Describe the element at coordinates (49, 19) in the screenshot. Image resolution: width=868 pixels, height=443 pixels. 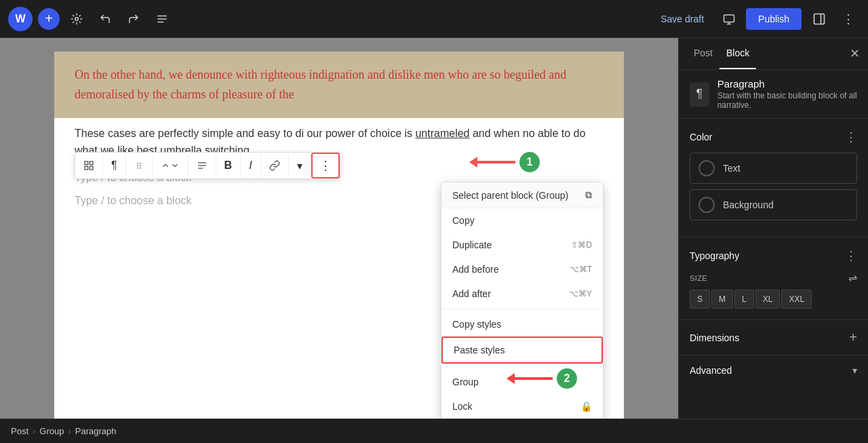
I see `add-block-button: +` at that location.